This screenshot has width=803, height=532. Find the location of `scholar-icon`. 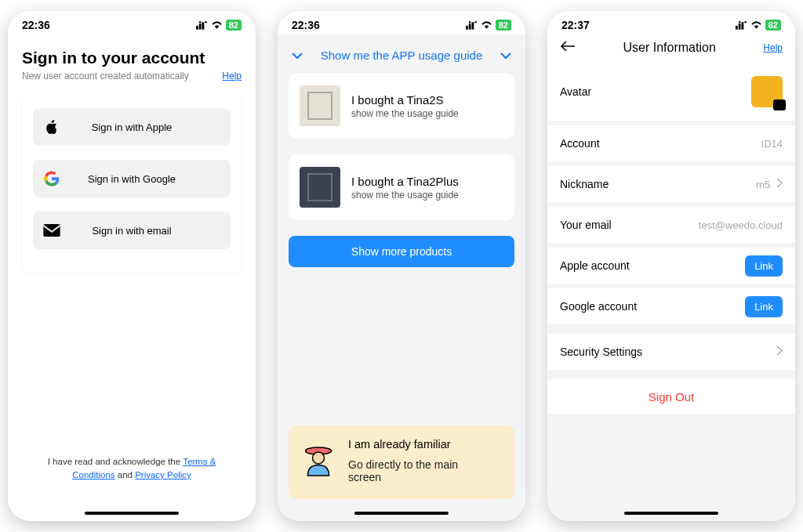

scholar-icon is located at coordinates (318, 461).